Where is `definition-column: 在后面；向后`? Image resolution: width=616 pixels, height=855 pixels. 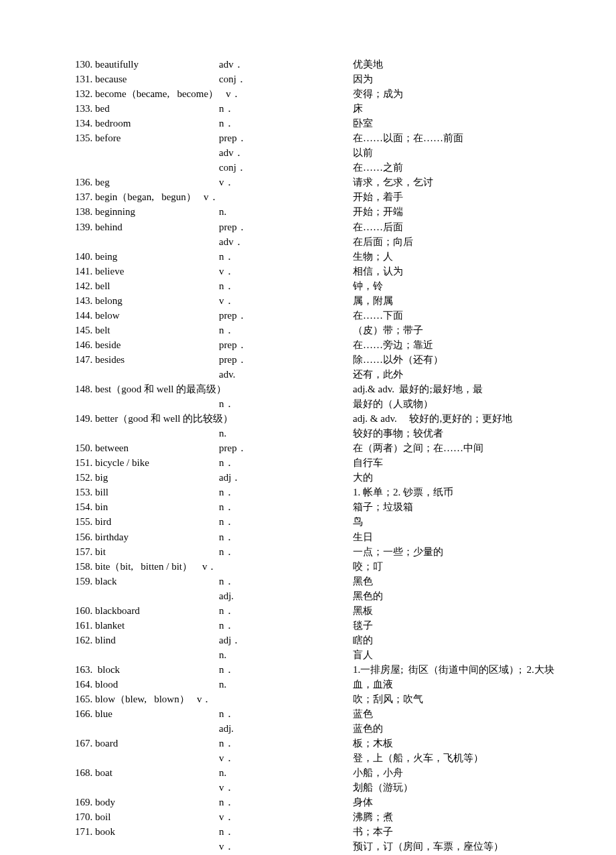 definition-column: 在后面；向后 is located at coordinates (485, 242).